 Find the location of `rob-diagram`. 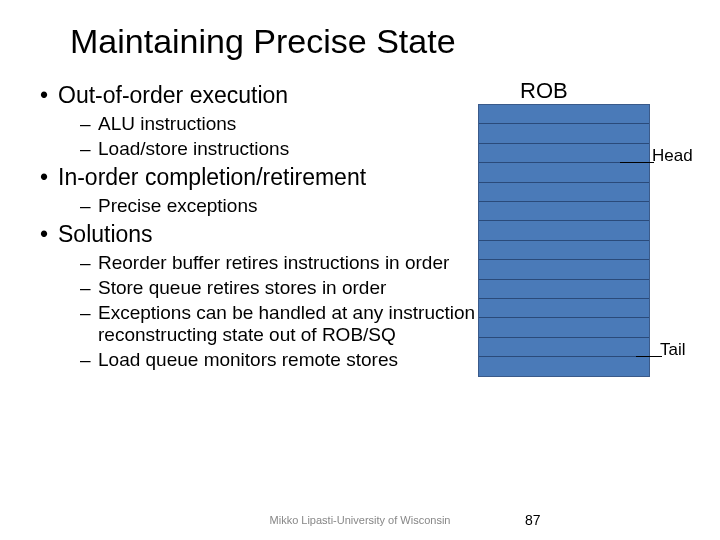

rob-diagram is located at coordinates (564, 240).